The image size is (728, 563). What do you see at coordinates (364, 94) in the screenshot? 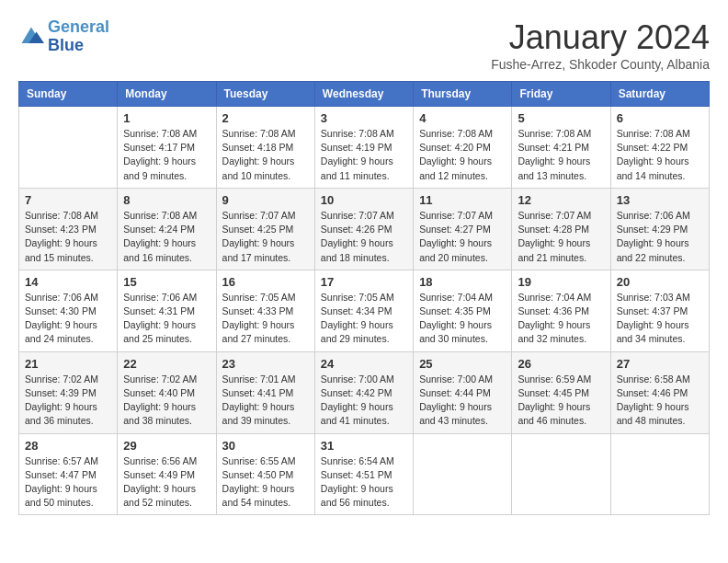
I see `weekday-header-wednesday: Wednesday` at bounding box center [364, 94].